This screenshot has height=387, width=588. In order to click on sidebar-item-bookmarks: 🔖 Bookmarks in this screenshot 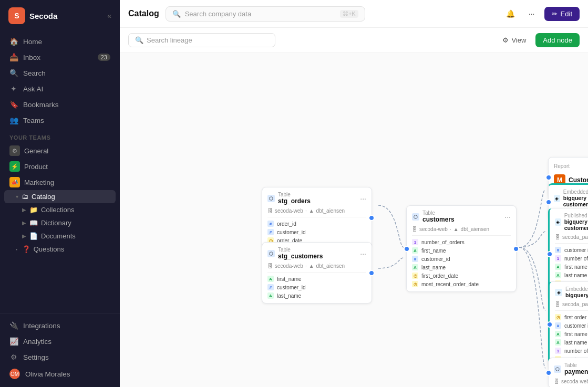, I will do `click(60, 104)`.